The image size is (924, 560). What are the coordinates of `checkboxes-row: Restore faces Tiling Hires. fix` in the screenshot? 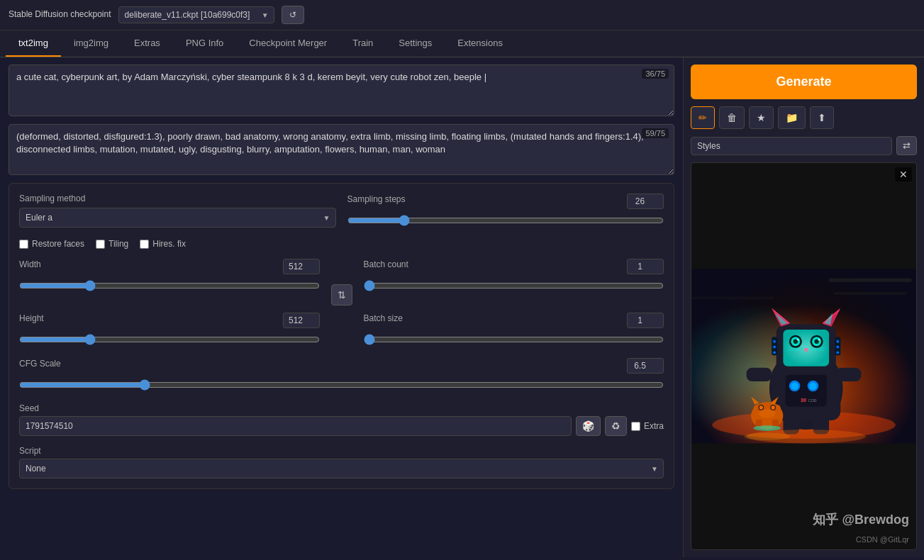 It's located at (342, 244).